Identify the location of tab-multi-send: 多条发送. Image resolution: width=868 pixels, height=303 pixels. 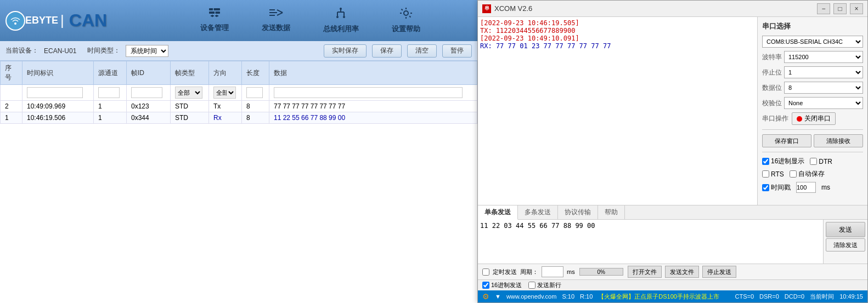
(538, 213).